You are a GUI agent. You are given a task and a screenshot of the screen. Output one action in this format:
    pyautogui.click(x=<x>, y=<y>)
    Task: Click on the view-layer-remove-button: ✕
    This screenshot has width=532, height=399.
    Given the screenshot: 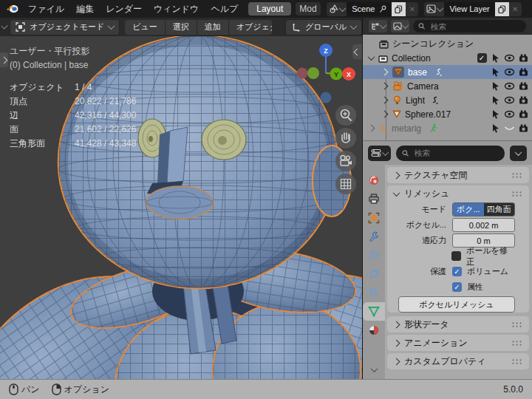 What is the action you would take?
    pyautogui.click(x=516, y=9)
    